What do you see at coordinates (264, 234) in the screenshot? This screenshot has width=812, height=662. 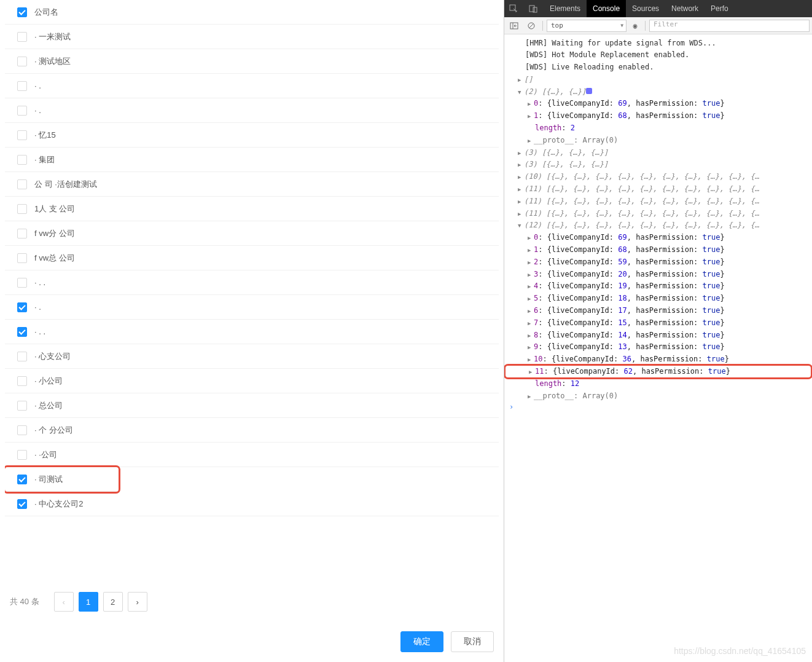 I see `company-name-cell: f vw分 公司` at bounding box center [264, 234].